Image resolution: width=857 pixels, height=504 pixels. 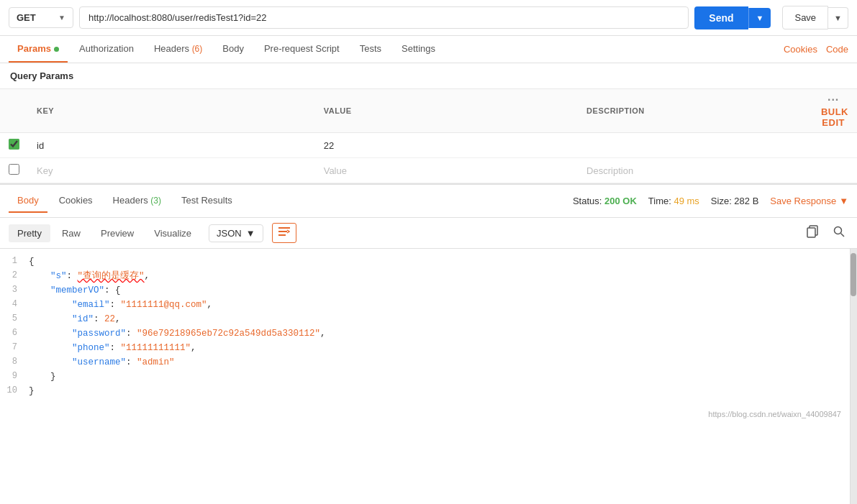 I want to click on row-value-value: 22, so click(x=329, y=145).